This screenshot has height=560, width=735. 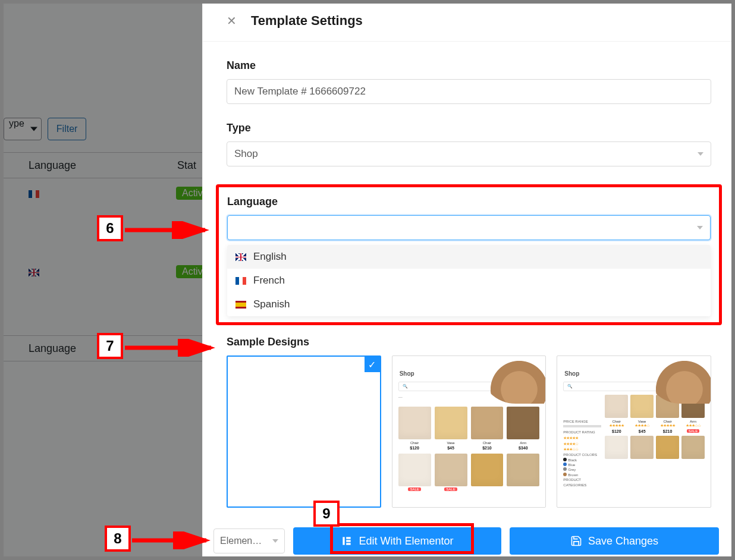 What do you see at coordinates (397, 541) in the screenshot?
I see `edit-with-elementor-button: Edit With Elementor` at bounding box center [397, 541].